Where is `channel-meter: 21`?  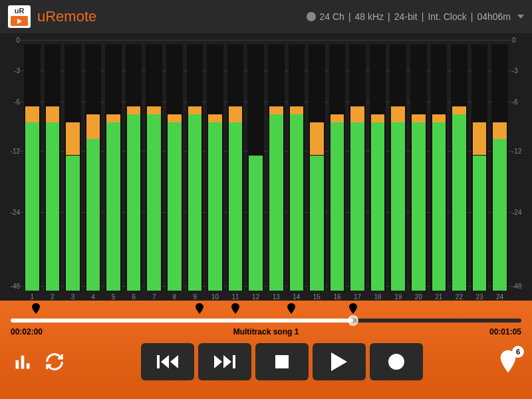
channel-meter: 21 is located at coordinates (439, 173).